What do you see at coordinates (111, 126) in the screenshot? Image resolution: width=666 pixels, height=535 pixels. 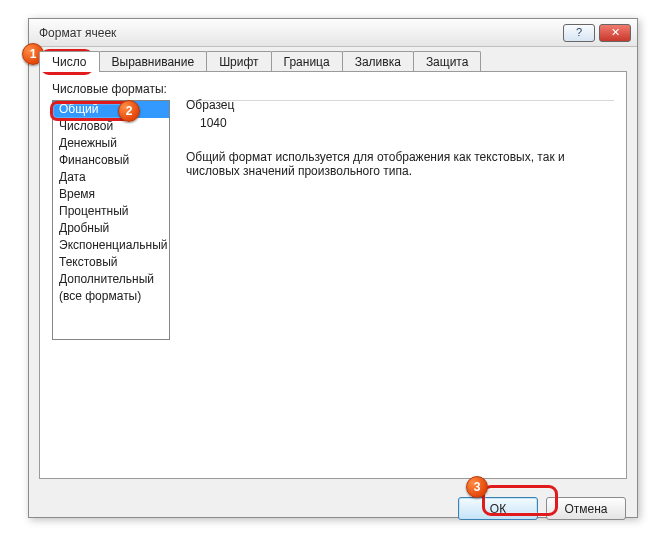 I see `list-item: Числовой` at bounding box center [111, 126].